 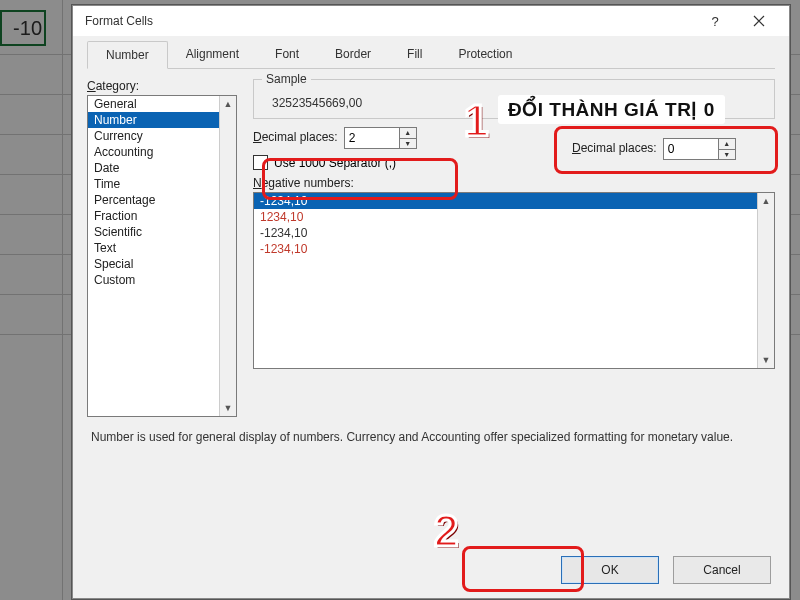 What do you see at coordinates (372, 138) in the screenshot?
I see `decimal-places-input` at bounding box center [372, 138].